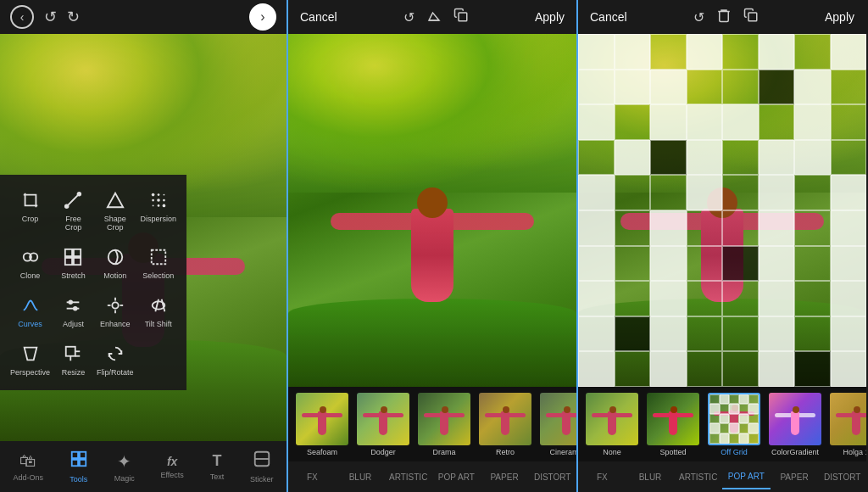 Image resolution: width=868 pixels, height=492 pixels. I want to click on tool-crop: Crop, so click(31, 210).